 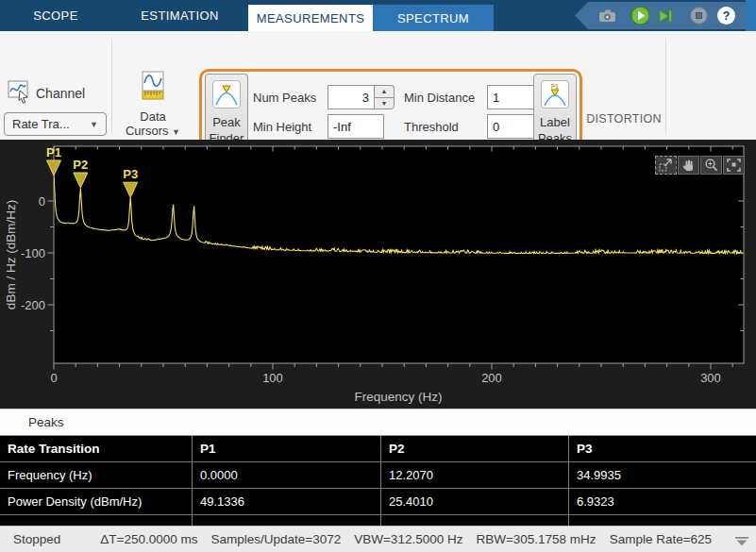 I want to click on channel-icon, so click(x=20, y=94).